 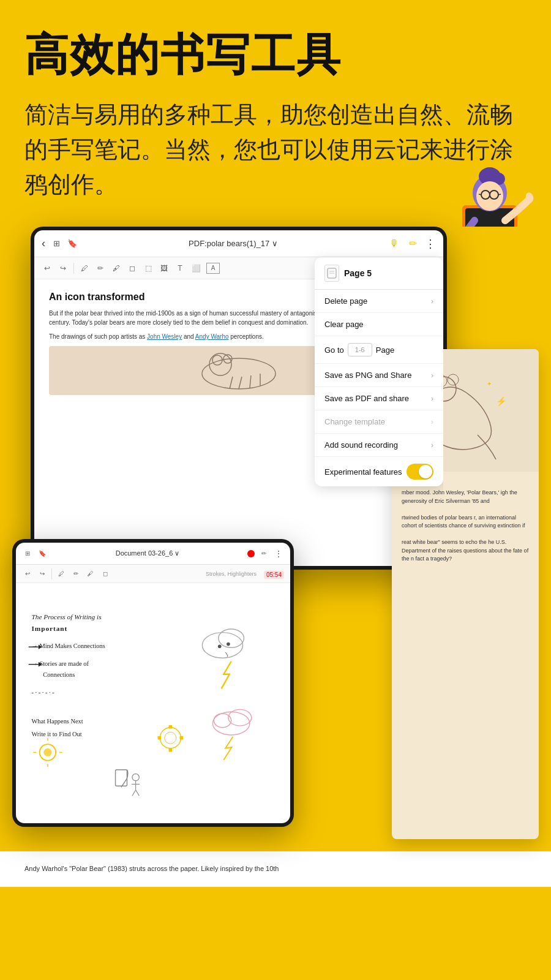 What do you see at coordinates (368, 375) in the screenshot?
I see `save-png-label: Save as PNG and Share` at bounding box center [368, 375].